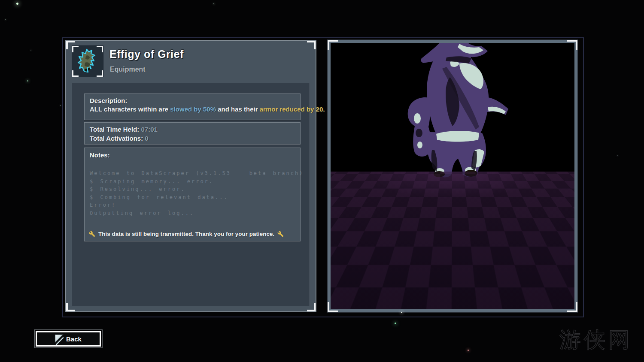 The height and width of the screenshot is (362, 644). I want to click on back-button-label: Back, so click(74, 339).